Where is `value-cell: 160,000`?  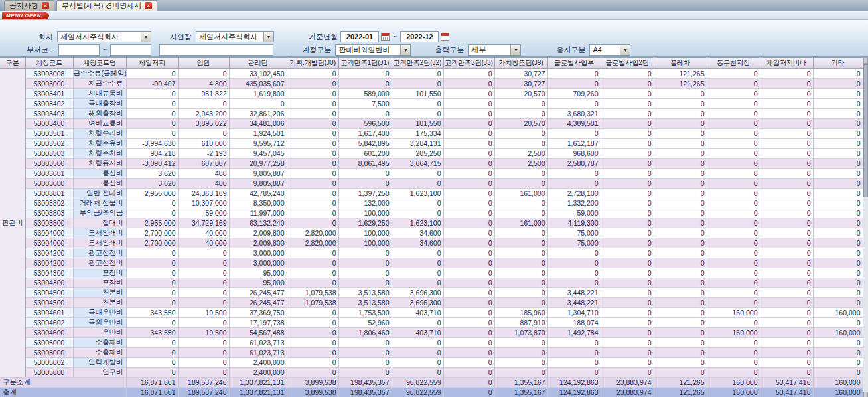 value-cell: 160,000 is located at coordinates (733, 332).